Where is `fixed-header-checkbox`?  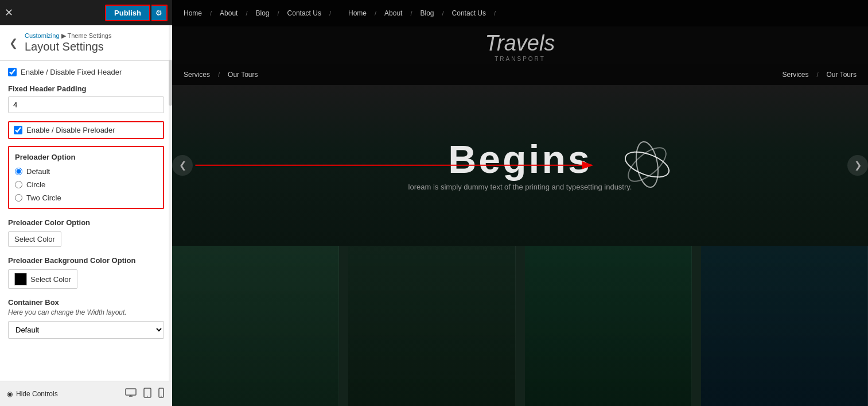
fixed-header-checkbox is located at coordinates (13, 72).